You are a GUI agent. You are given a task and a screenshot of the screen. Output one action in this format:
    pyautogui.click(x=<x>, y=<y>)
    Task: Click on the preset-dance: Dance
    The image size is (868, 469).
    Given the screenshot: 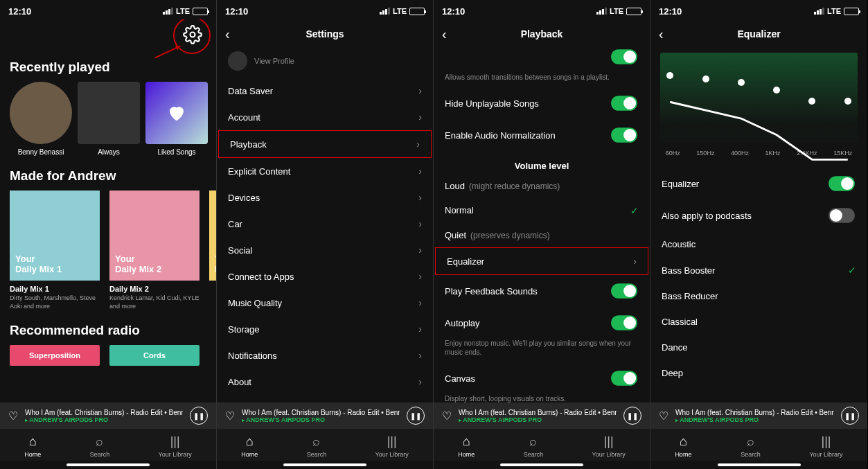 What is the action you would take?
    pyautogui.click(x=759, y=348)
    